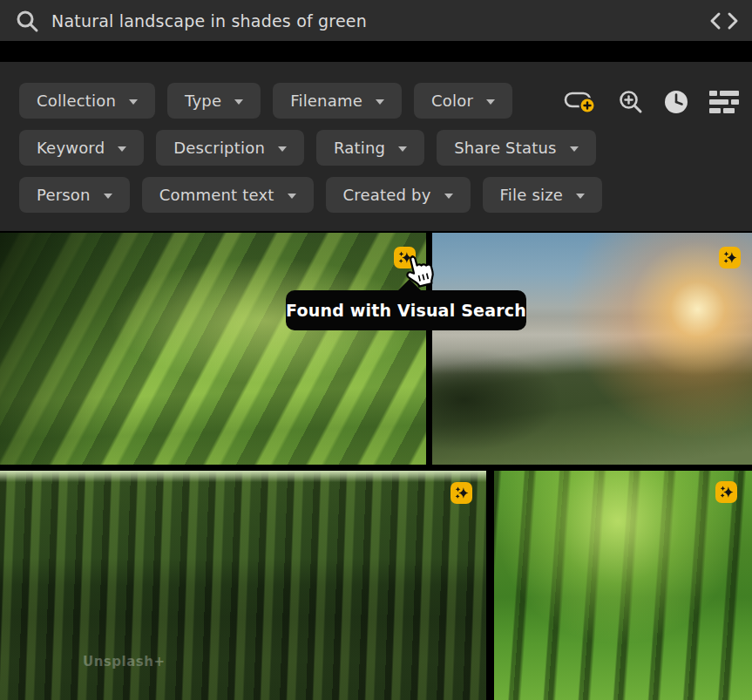  What do you see at coordinates (505, 148) in the screenshot?
I see `filter-label: Share Status` at bounding box center [505, 148].